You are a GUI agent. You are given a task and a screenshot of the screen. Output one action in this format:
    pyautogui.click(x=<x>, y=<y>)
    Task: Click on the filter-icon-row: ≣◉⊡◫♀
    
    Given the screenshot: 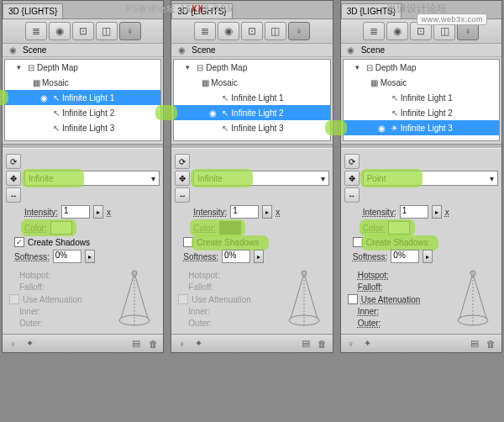 What is the action you would take?
    pyautogui.click(x=82, y=32)
    